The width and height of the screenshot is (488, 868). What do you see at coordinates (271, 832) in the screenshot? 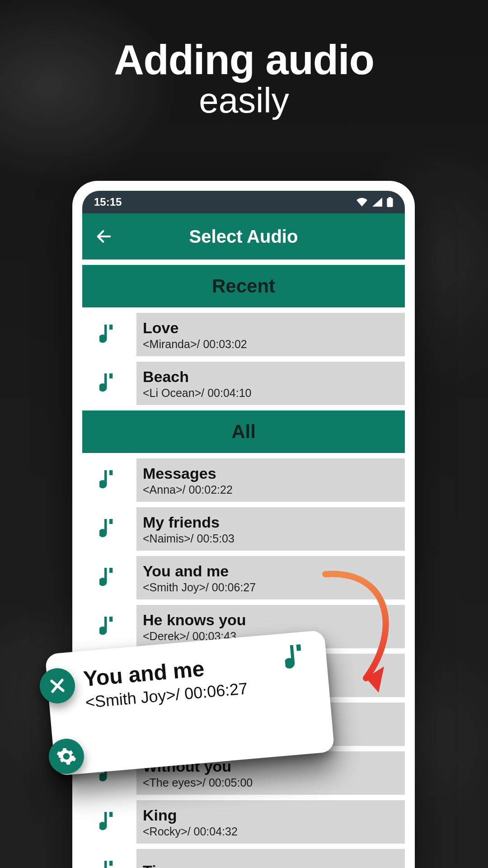
I see `audio-sub: <Rocky>/ 00:04:32` at bounding box center [271, 832].